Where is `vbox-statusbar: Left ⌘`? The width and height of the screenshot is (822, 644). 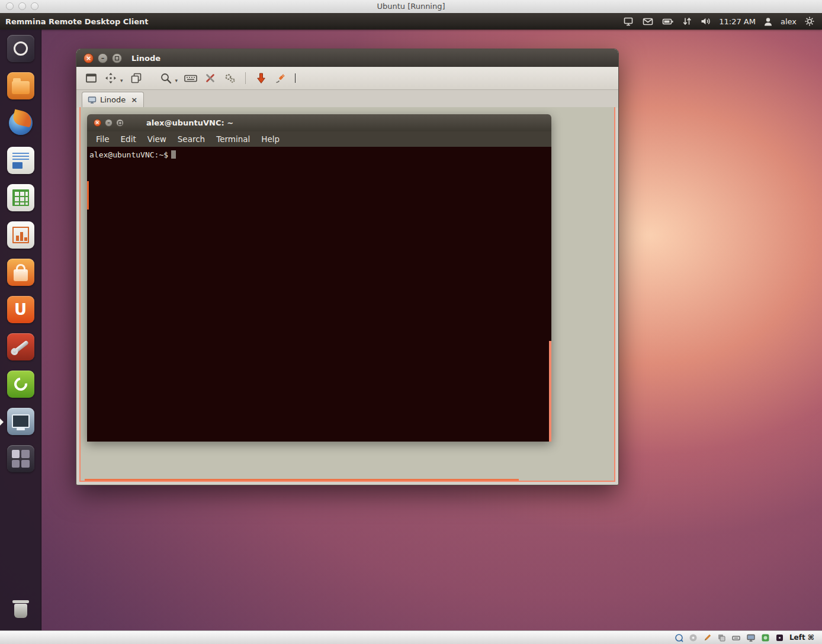 vbox-statusbar: Left ⌘ is located at coordinates (411, 637).